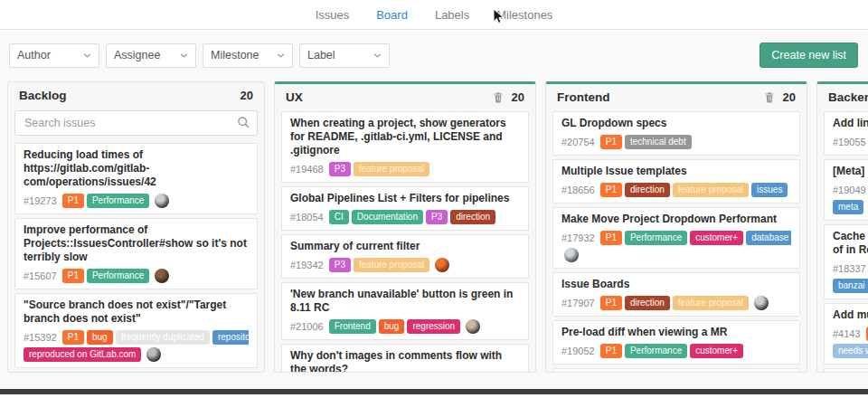 The width and height of the screenshot is (868, 398). Describe the element at coordinates (676, 255) in the screenshot. I see `issue-meta-row` at that location.